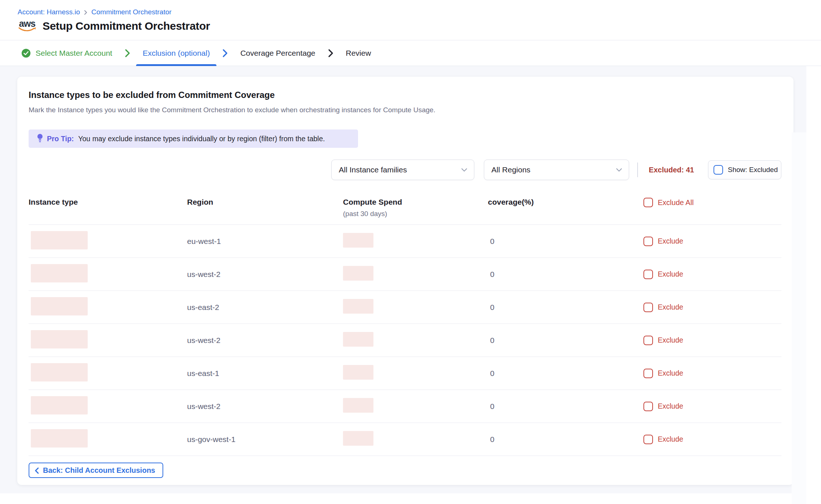 The width and height of the screenshot is (821, 504). Describe the element at coordinates (265, 373) in the screenshot. I see `region-cell: us-east-1` at that location.